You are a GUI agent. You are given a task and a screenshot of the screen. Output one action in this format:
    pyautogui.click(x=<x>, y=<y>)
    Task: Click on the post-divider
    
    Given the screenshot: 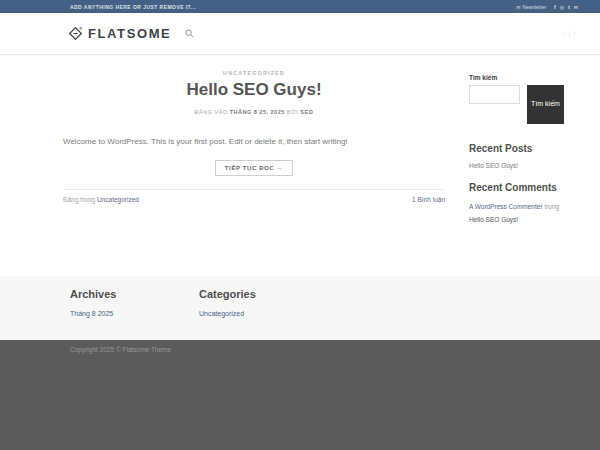 What is the action you would take?
    pyautogui.click(x=254, y=190)
    